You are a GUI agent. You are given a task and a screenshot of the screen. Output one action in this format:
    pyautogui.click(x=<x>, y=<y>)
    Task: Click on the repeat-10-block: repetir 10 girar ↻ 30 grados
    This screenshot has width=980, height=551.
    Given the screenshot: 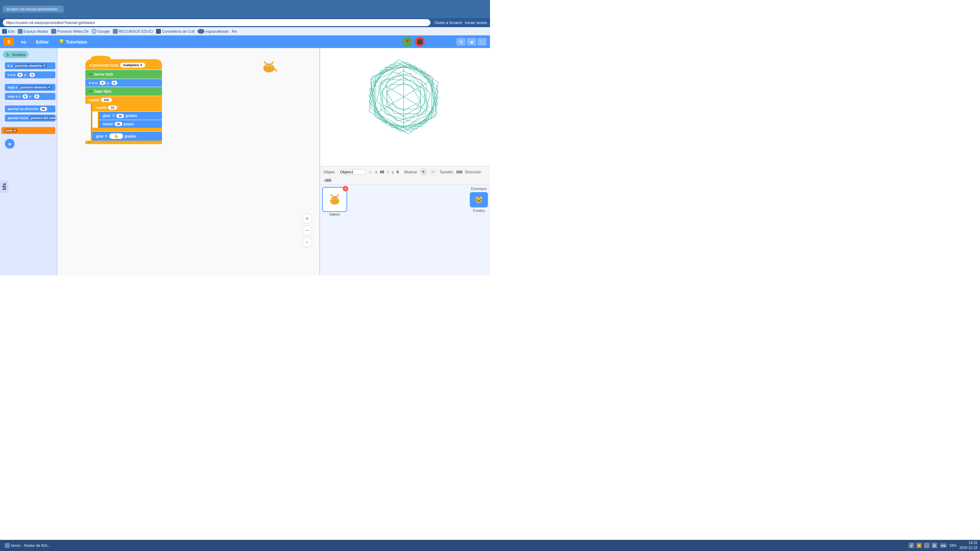 What is the action you would take?
    pyautogui.click(x=127, y=118)
    